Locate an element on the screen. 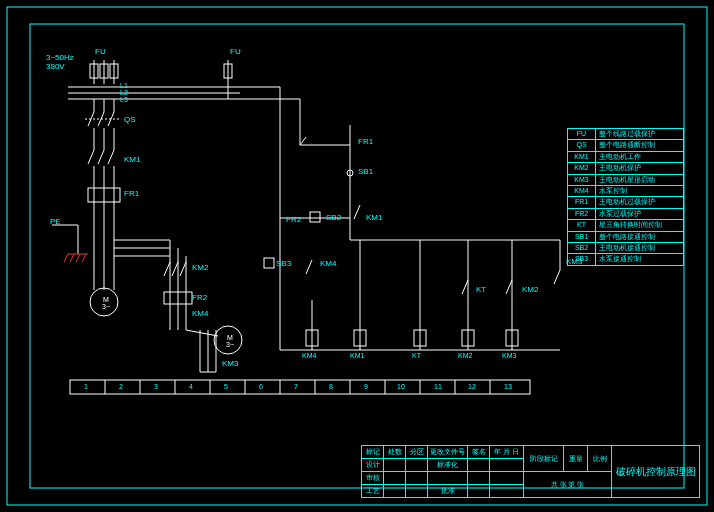 This screenshot has height=512, width=714. km2-label: KM2 is located at coordinates (200, 268).